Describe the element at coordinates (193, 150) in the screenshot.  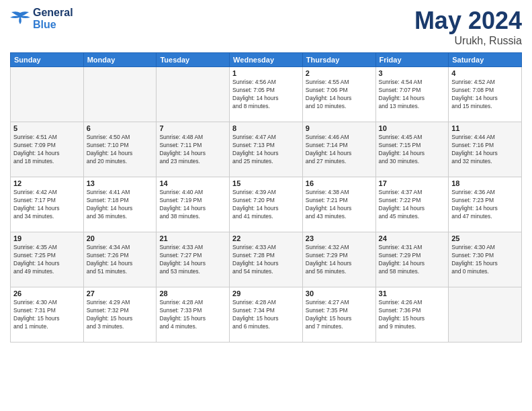
I see `cell-info: Sunrise: 4:48 AM Sunset: 7:11 PM Dayligh…` at that location.